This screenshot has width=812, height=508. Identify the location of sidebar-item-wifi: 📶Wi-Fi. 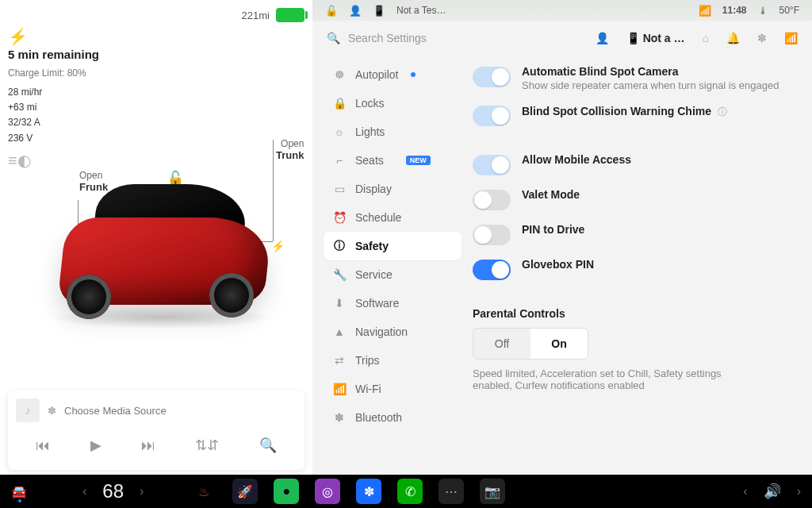
(393, 389).